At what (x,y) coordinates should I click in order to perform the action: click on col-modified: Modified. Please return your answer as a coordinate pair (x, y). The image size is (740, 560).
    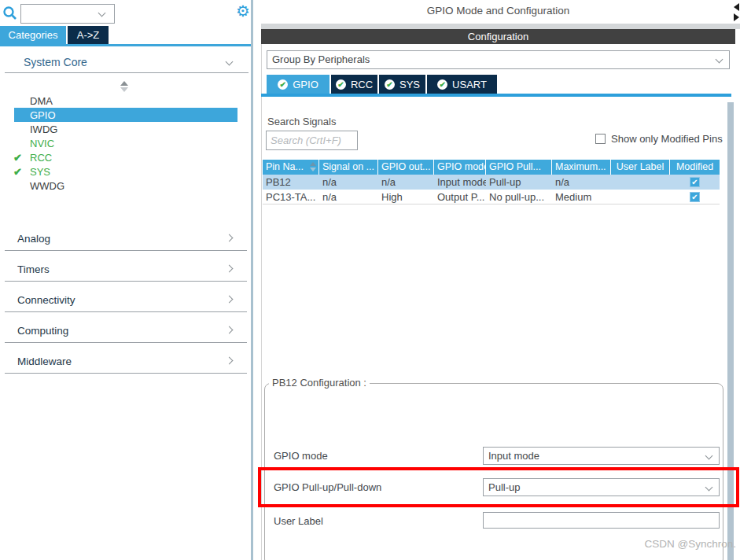
    Looking at the image, I should click on (695, 167).